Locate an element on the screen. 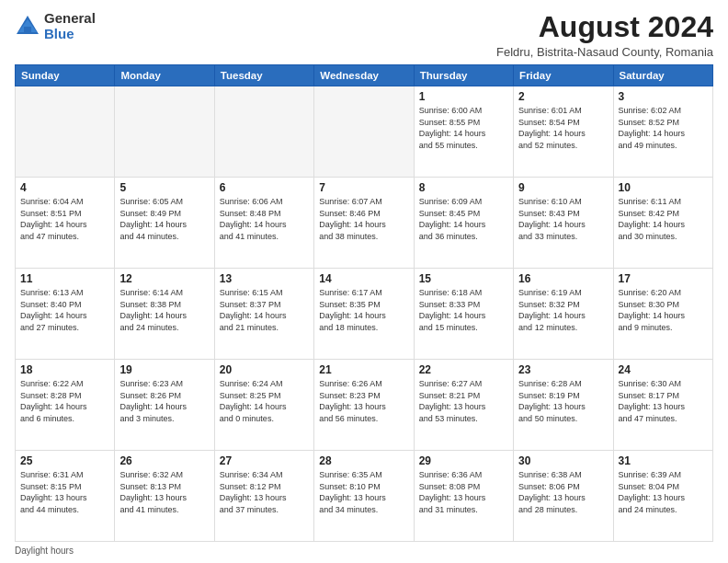 Image resolution: width=728 pixels, height=563 pixels. day-number: 27 is located at coordinates (265, 461).